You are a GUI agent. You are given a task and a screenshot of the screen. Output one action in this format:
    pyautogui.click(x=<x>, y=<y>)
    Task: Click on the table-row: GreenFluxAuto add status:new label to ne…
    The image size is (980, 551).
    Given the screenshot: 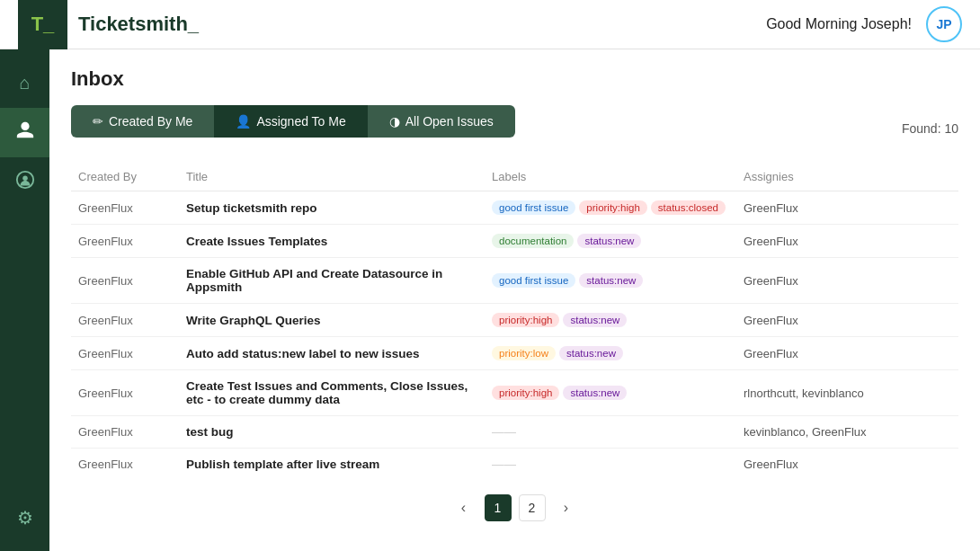 What is the action you would take?
    pyautogui.click(x=514, y=354)
    